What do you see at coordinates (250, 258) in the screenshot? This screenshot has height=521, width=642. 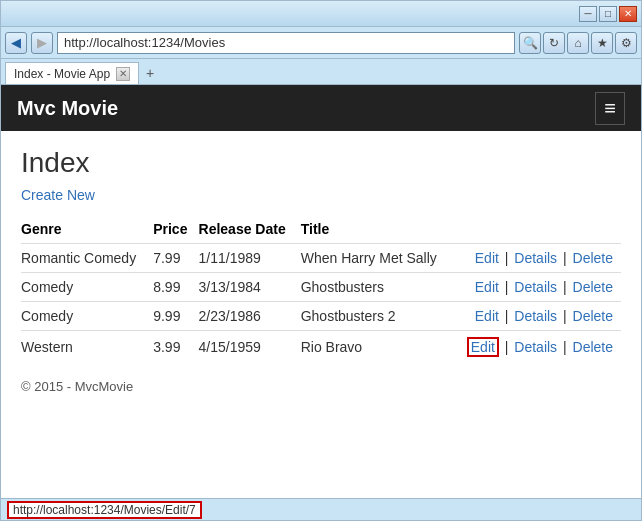 I see `cell-release-date: 1/11/1989` at bounding box center [250, 258].